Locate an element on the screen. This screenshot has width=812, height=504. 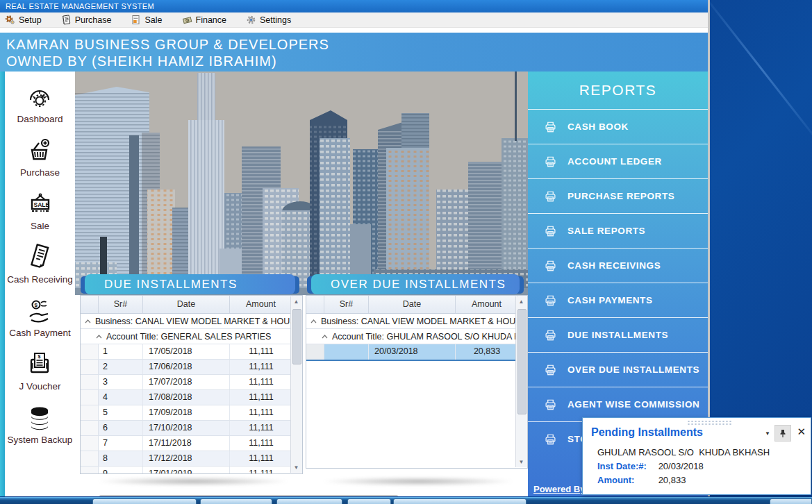
table-row: 117/05/201811,111 is located at coordinates (192, 352).